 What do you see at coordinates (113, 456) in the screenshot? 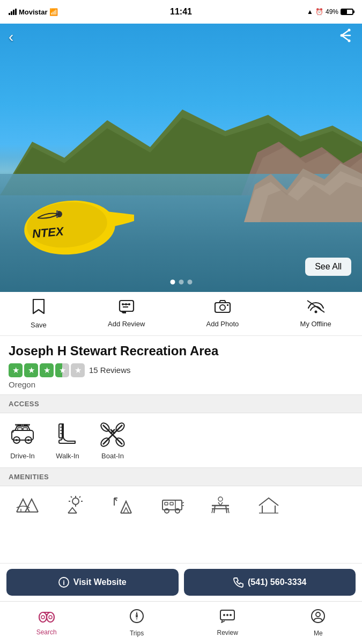
I see `boat-in-label: Boat-In` at bounding box center [113, 456].